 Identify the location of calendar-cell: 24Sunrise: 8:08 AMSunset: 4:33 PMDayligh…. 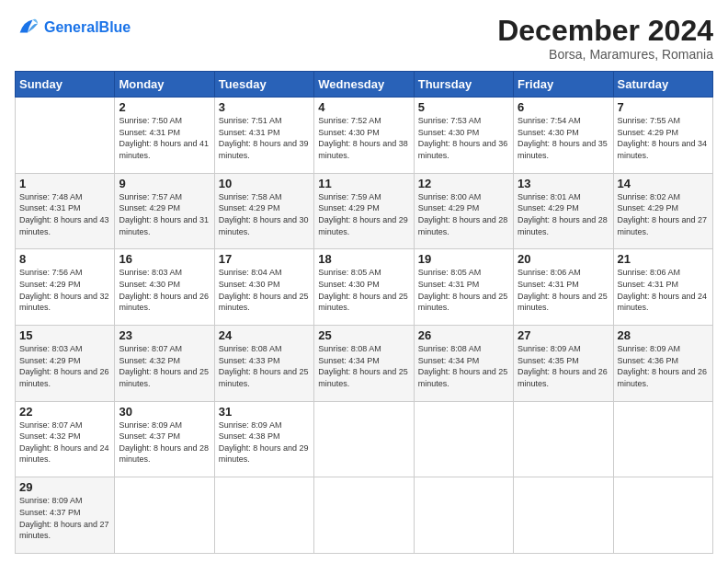
(264, 364).